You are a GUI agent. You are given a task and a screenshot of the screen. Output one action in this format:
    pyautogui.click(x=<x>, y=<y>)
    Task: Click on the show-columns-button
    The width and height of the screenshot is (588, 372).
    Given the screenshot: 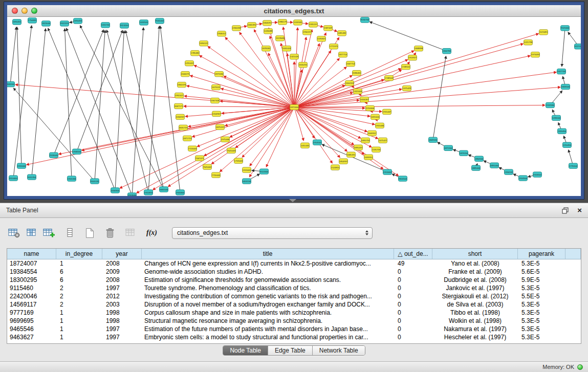 What is the action you would take?
    pyautogui.click(x=32, y=233)
    